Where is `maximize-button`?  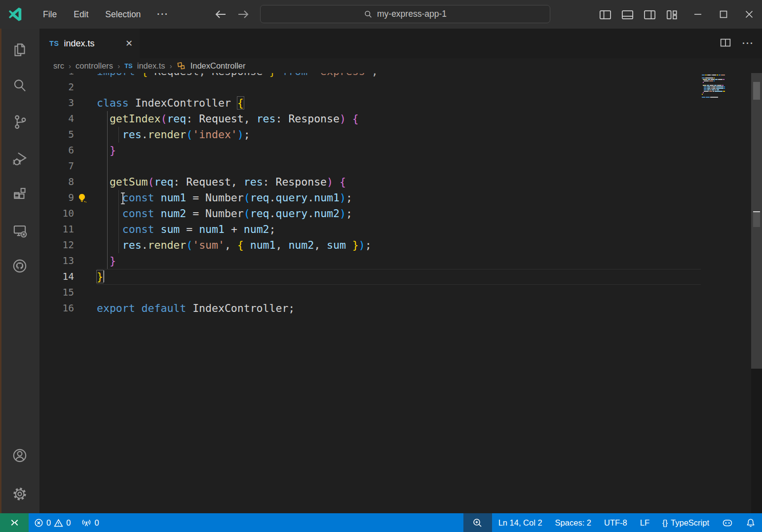 maximize-button is located at coordinates (724, 14).